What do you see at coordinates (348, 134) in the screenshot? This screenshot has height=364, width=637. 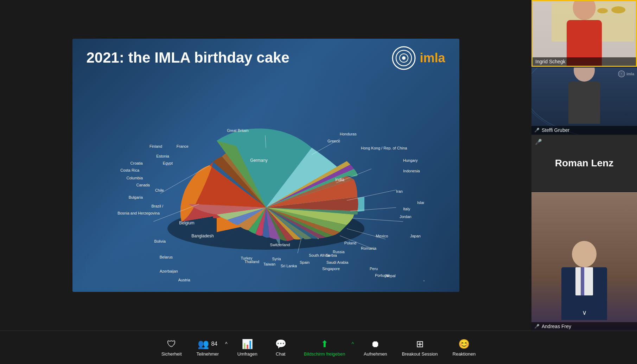 I see `svg-text: Honduras` at bounding box center [348, 134].